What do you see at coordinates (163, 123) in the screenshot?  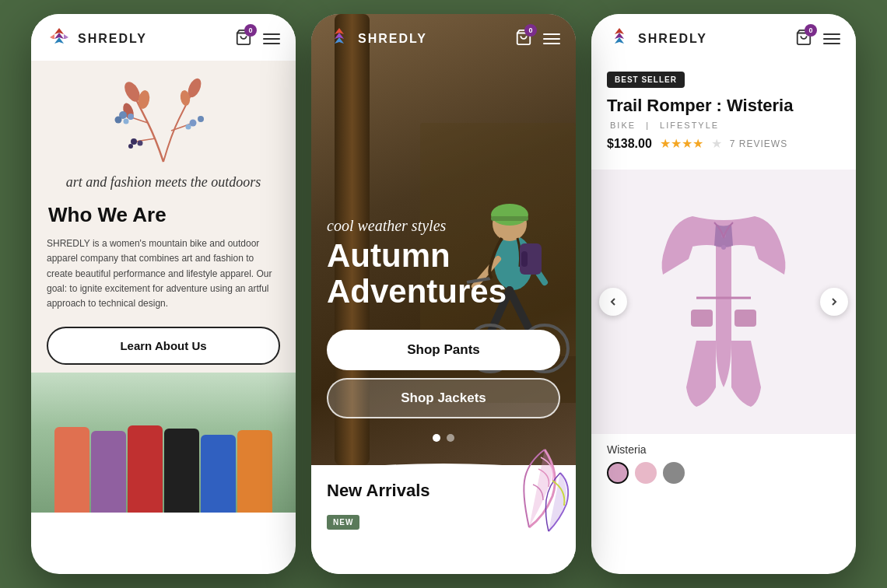 I see `floral-art` at bounding box center [163, 123].